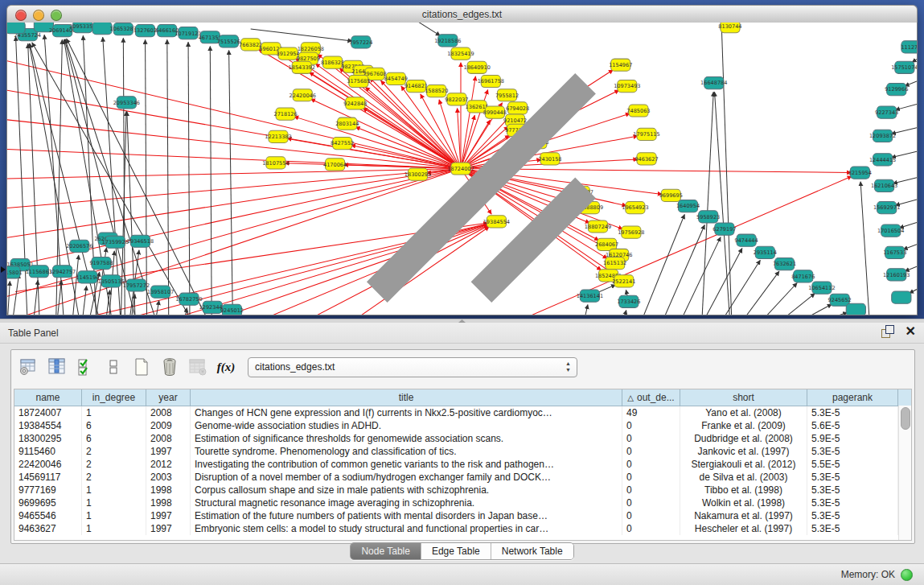 The width and height of the screenshot is (924, 585). Describe the element at coordinates (463, 490) in the screenshot. I see `table-row: 977716911998Corpus callosum shape and si…` at that location.